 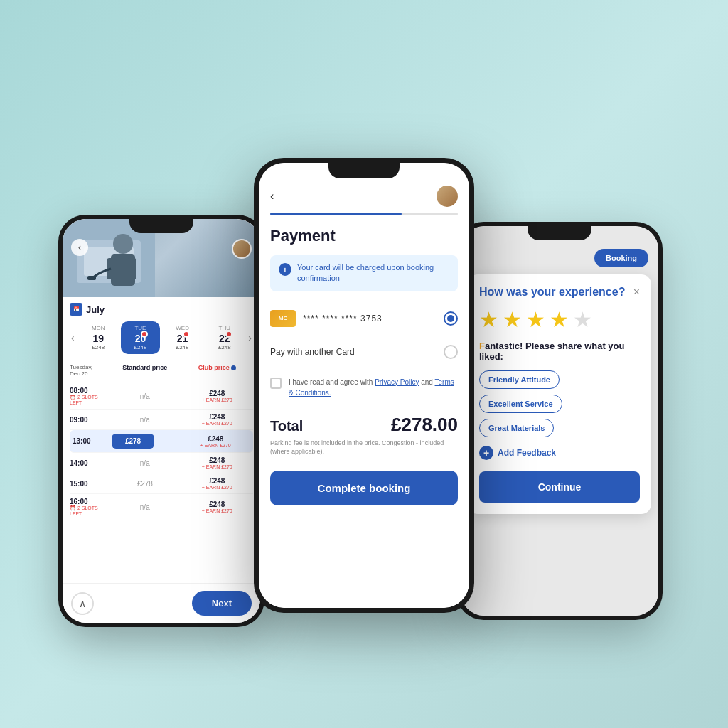 I want to click on calendar-icon: 📅, so click(x=76, y=309).